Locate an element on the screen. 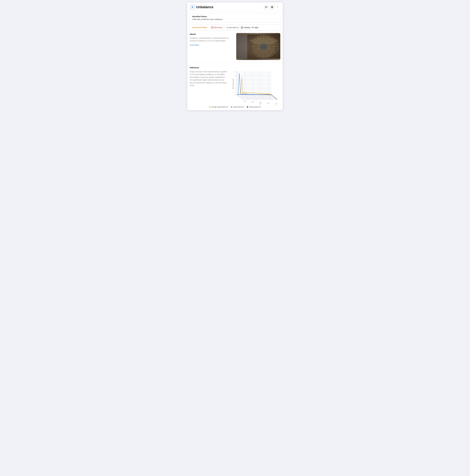 The height and width of the screenshot is (476, 470). legend-dot-black is located at coordinates (247, 107).